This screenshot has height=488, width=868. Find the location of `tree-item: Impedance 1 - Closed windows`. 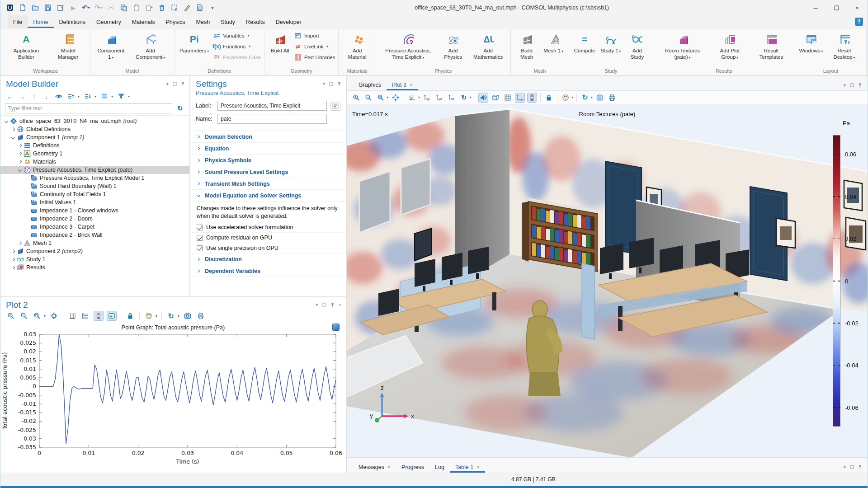

tree-item: Impedance 1 - Closed windows is located at coordinates (95, 211).